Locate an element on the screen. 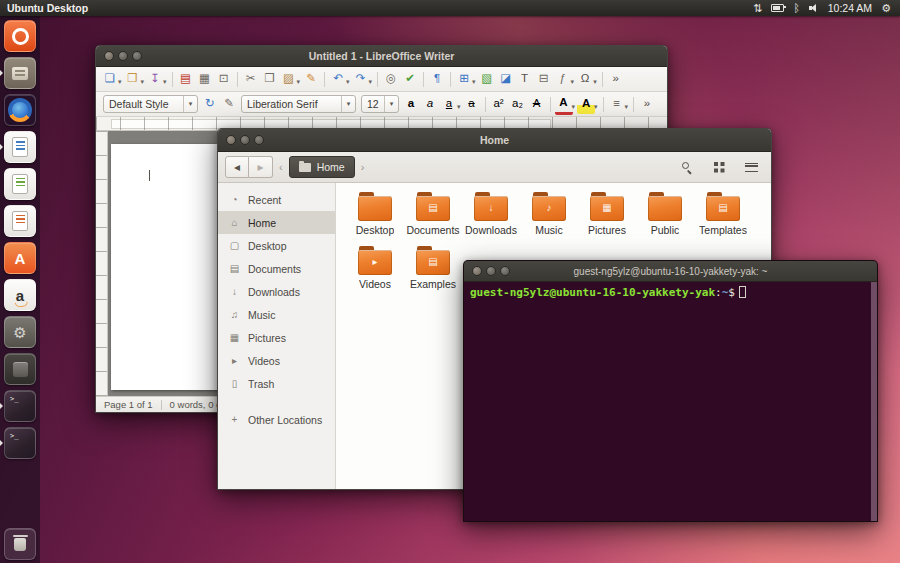  font-color-icon: A is located at coordinates (564, 104).